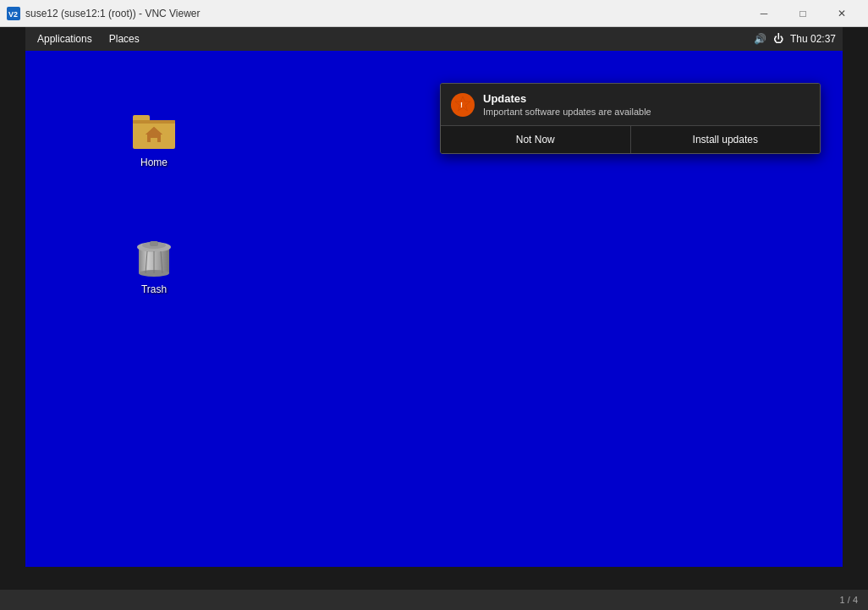 This screenshot has height=610, width=868. Describe the element at coordinates (154, 137) in the screenshot. I see `home-icon: Home` at that location.